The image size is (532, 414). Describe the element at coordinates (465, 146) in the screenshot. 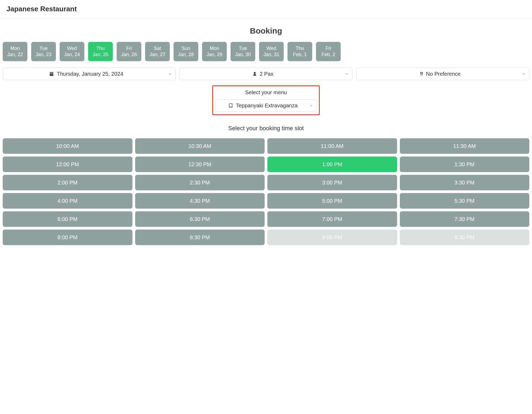

I see `timeslot: 11:30 AM` at that location.